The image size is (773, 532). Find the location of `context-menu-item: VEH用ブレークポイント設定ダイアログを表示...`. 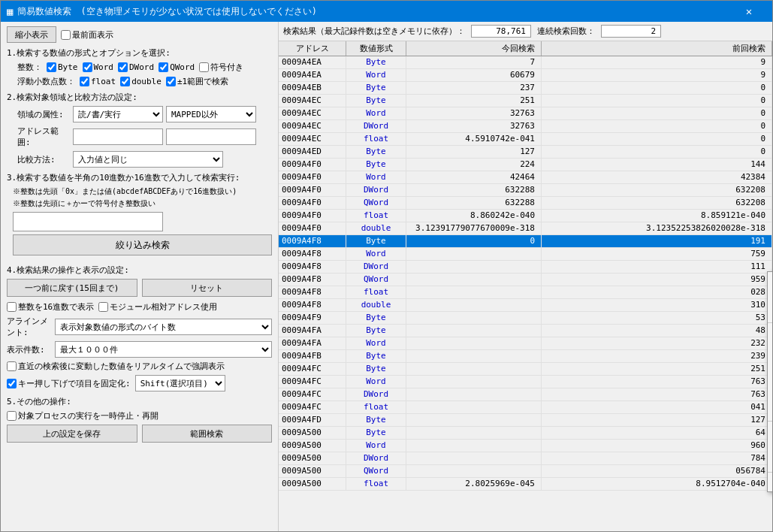

context-menu-item: VEH用ブレークポイント設定ダイアログを表示... is located at coordinates (770, 446).